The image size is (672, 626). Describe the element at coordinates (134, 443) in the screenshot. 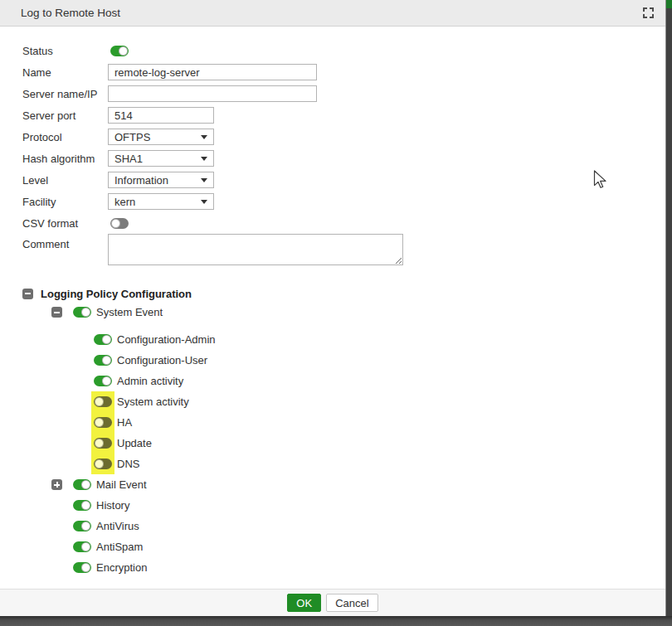

I see `tree-label-update: Update` at that location.